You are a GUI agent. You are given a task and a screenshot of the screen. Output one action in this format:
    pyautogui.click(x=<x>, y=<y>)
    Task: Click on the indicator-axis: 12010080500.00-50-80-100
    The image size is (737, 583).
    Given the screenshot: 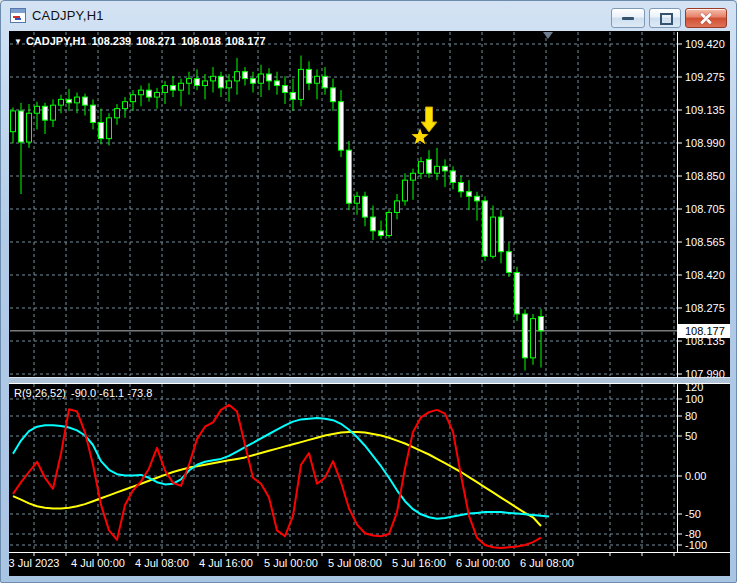 What is the action you would take?
    pyautogui.click(x=692, y=466)
    